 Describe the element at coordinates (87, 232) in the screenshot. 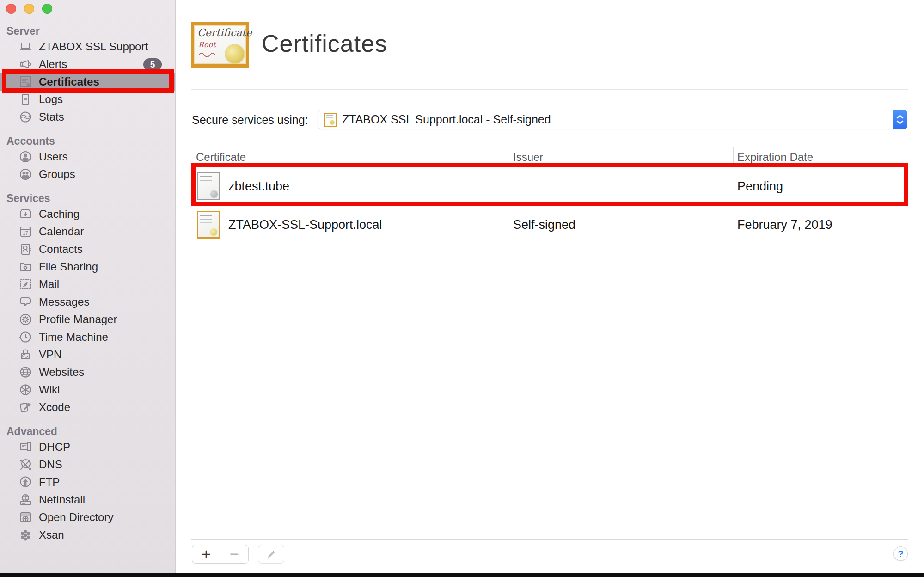

I see `sidebar-item-calendar: 17 Calendar` at that location.